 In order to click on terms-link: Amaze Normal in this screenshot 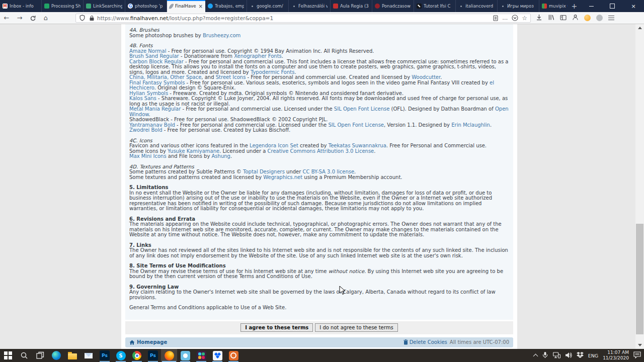, I will do `click(148, 51)`.